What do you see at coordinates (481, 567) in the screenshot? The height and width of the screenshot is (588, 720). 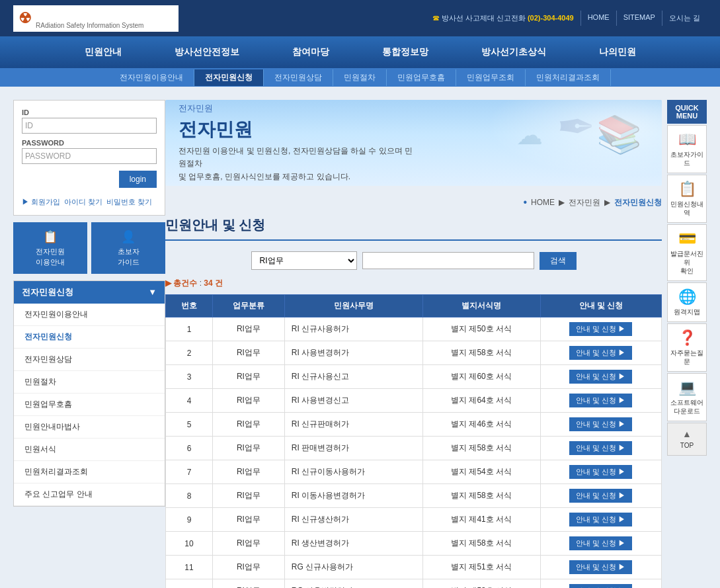 I see `cell-form: 별지 제51호 서식` at bounding box center [481, 567].